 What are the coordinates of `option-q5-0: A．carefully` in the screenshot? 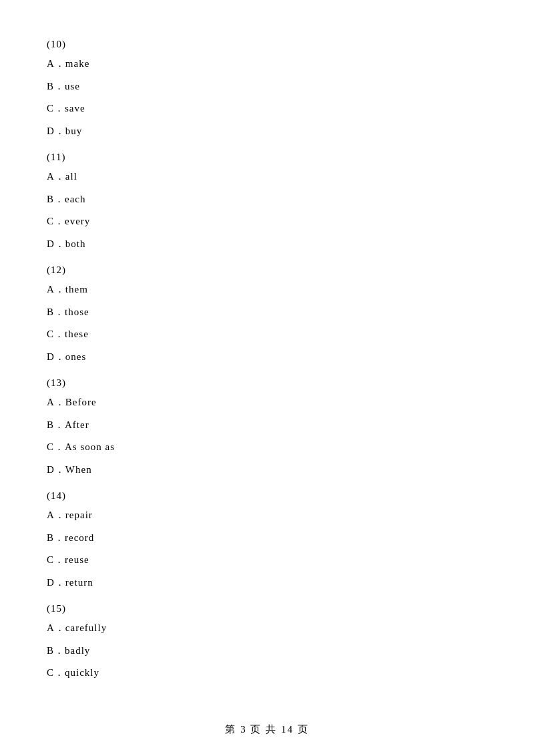 It's located at (267, 628).